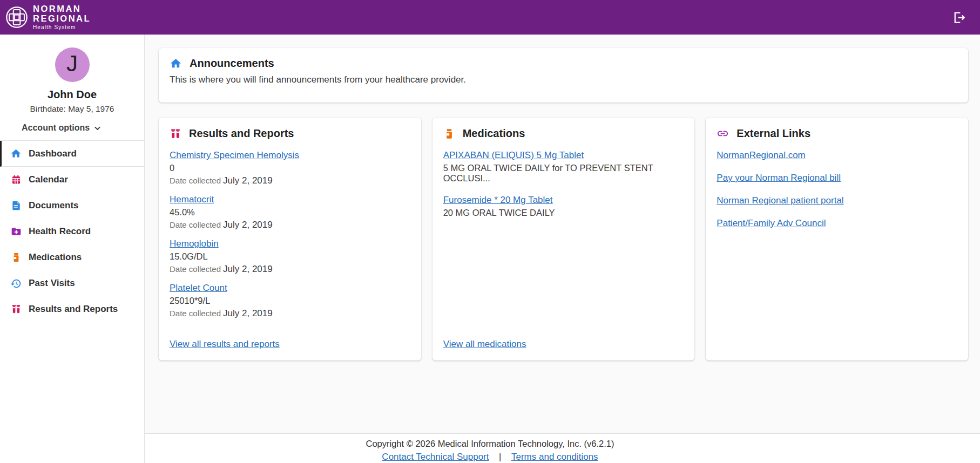  Describe the element at coordinates (16, 284) in the screenshot. I see `history-icon` at that location.